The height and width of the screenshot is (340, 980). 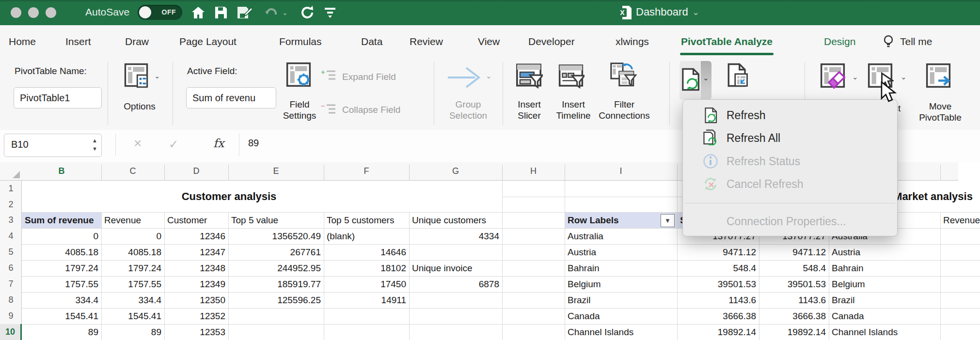 I want to click on tab-data: Data, so click(x=372, y=42).